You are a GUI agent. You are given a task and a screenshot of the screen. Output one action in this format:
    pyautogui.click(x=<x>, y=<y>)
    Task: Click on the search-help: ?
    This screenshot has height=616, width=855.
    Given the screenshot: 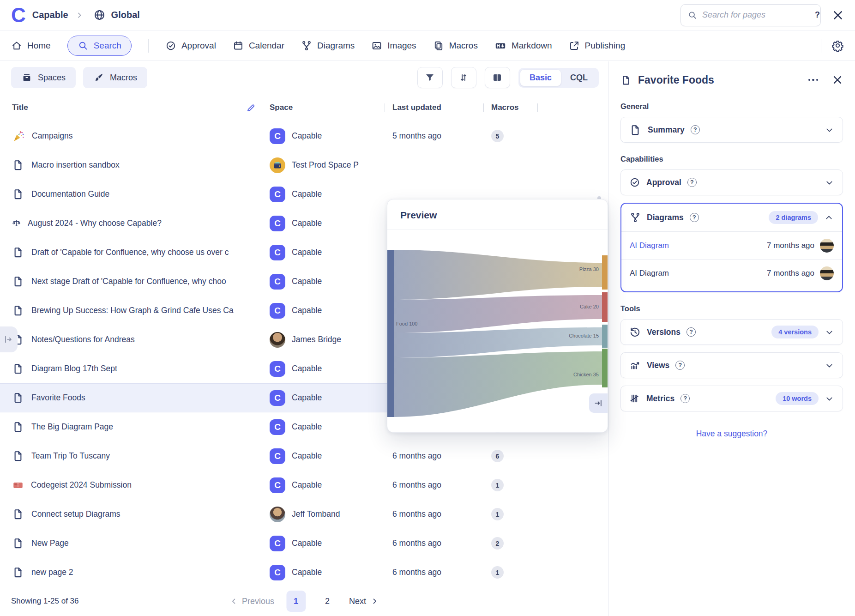 What is the action you would take?
    pyautogui.click(x=817, y=15)
    